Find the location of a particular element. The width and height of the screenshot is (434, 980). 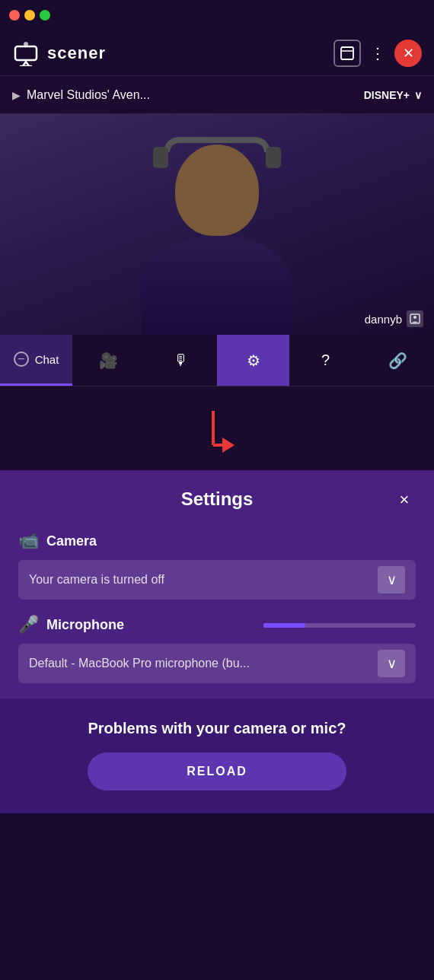

headphone-ear-left is located at coordinates (161, 158).